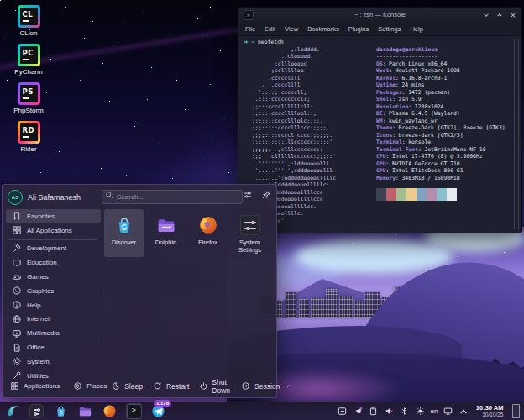  Describe the element at coordinates (516, 412) in the screenshot. I see `peek-at-desktop-button` at that location.